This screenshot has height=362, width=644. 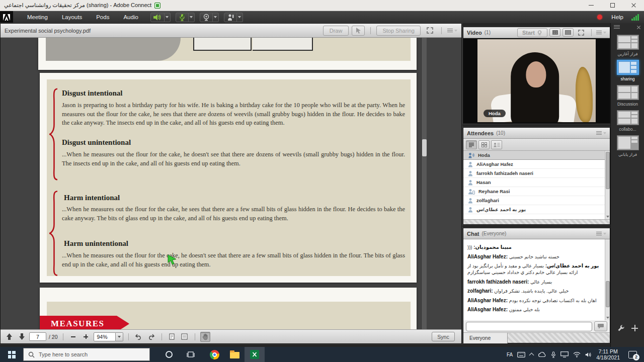 I want to click on page-width-view-button, so click(x=185, y=337).